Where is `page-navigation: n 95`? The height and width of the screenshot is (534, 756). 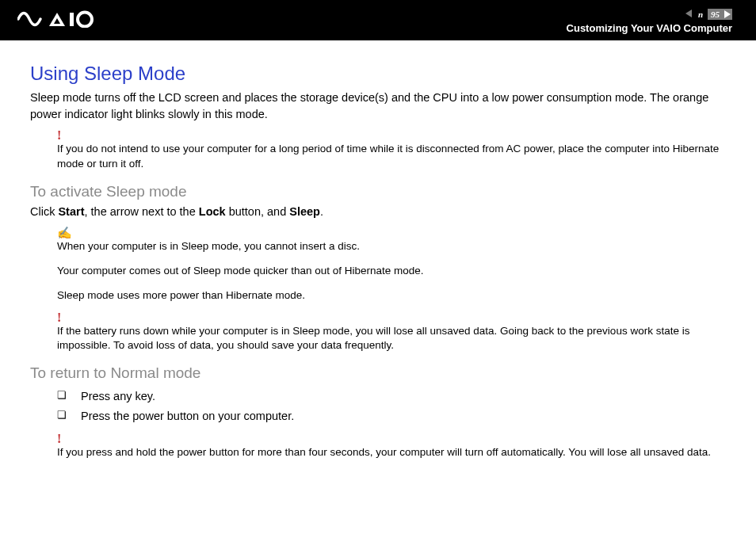 page-navigation: n 95 is located at coordinates (708, 14).